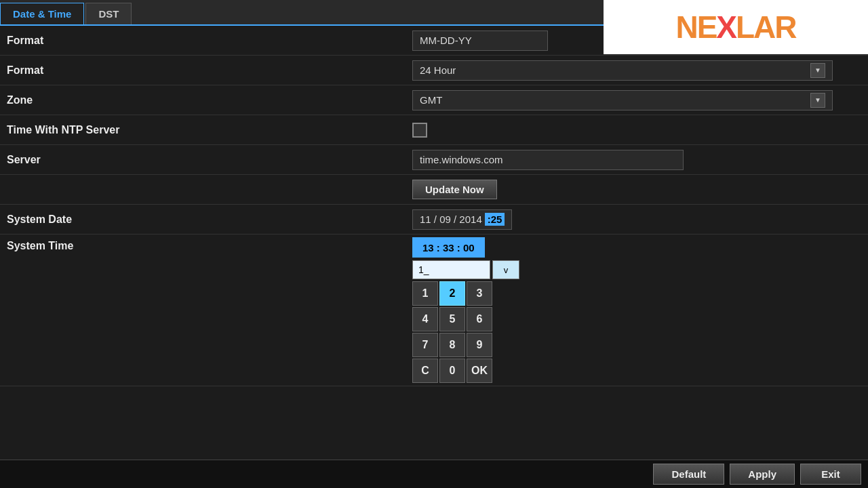 Image resolution: width=868 pixels, height=488 pixels. Describe the element at coordinates (495, 220) in the screenshot. I see `date-highlight-val: :25` at that location.